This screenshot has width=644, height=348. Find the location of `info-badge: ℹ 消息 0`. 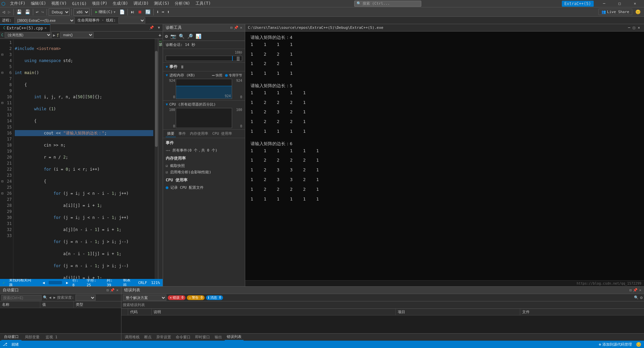

info-badge: ℹ 消息 0 is located at coordinates (215, 298).